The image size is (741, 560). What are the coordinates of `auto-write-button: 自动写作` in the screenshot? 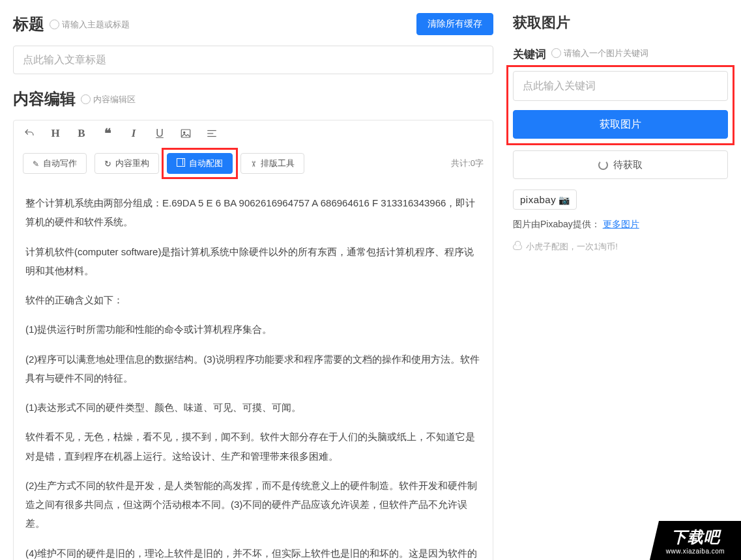 It's located at (55, 163).